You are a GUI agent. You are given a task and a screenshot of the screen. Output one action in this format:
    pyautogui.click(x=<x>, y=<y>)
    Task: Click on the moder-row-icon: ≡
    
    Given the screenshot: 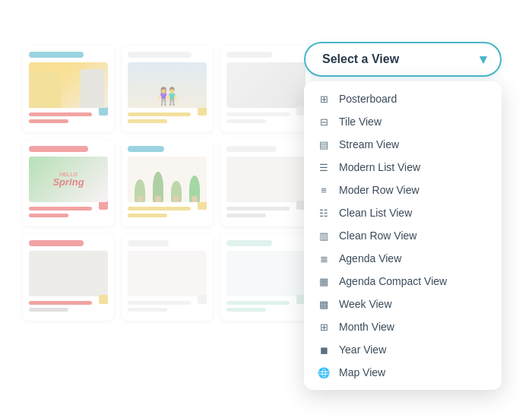 What is the action you would take?
    pyautogui.click(x=324, y=190)
    